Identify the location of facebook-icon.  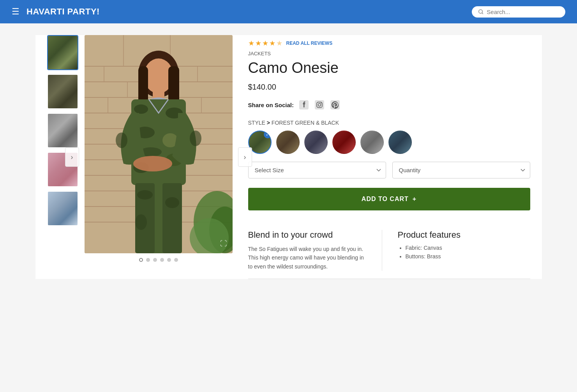
(304, 105).